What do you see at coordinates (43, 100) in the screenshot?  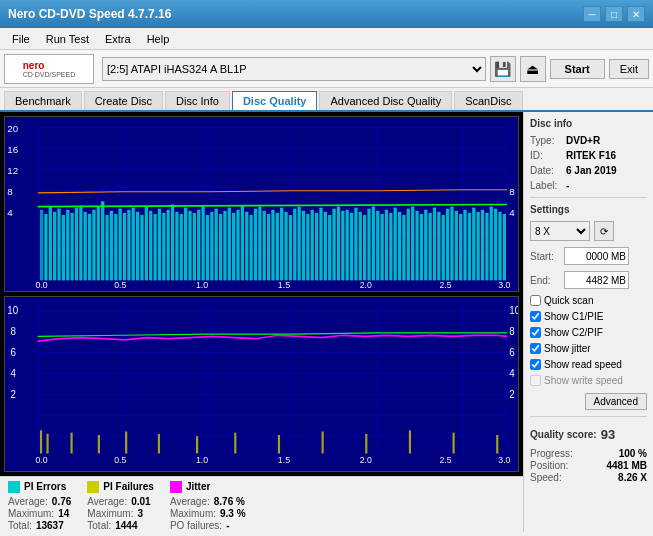 I see `tab-benchmark: Benchmark` at bounding box center [43, 100].